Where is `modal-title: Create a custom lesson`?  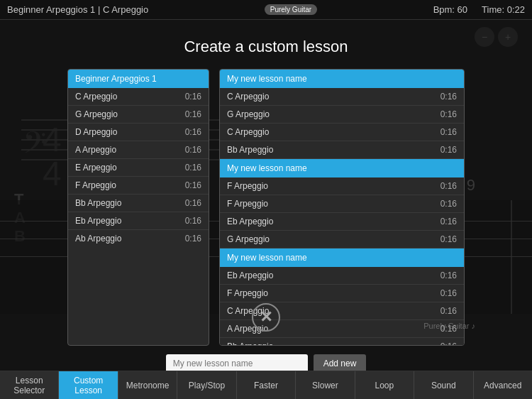
modal-title: Create a custom lesson is located at coordinates (265, 47).